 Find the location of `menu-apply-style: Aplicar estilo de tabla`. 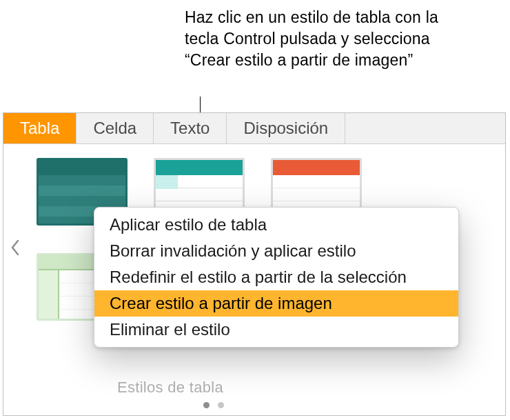

menu-apply-style: Aplicar estilo de tabla is located at coordinates (276, 225).